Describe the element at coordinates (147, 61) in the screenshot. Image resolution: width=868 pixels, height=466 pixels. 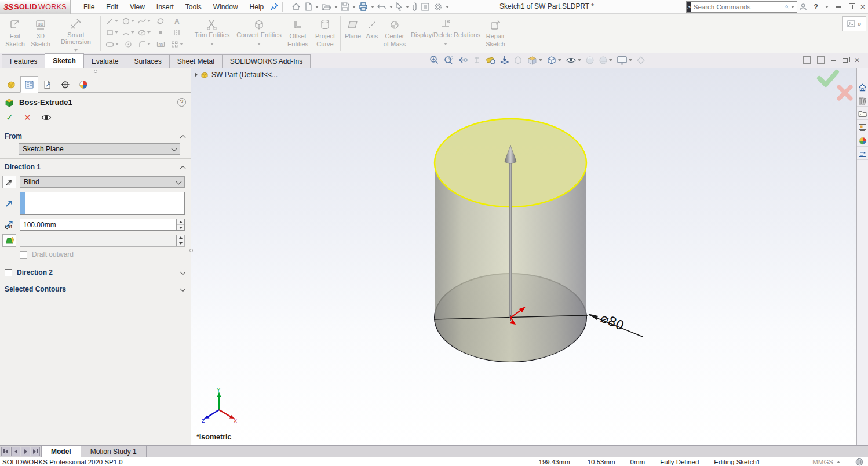
I see `tab-surfaces: Surfaces` at that location.